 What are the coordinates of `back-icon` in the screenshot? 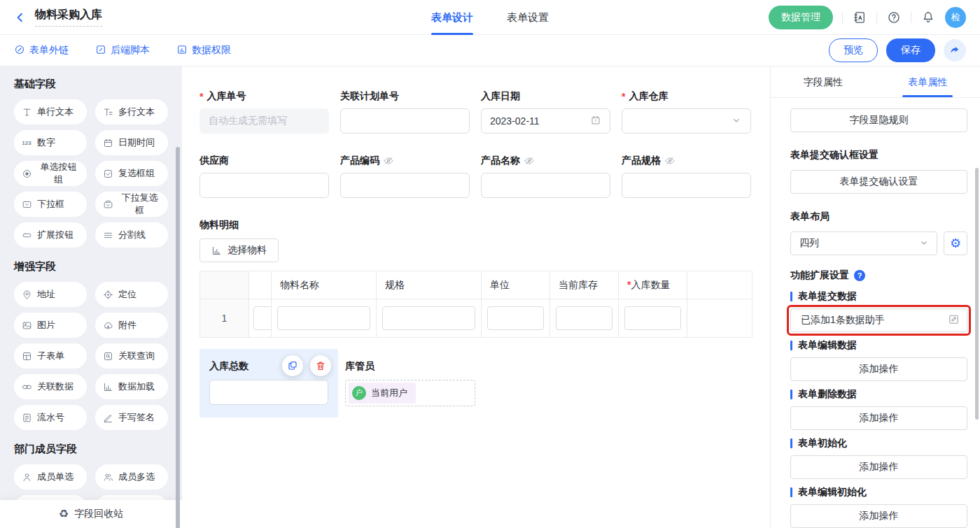 It's located at (21, 17).